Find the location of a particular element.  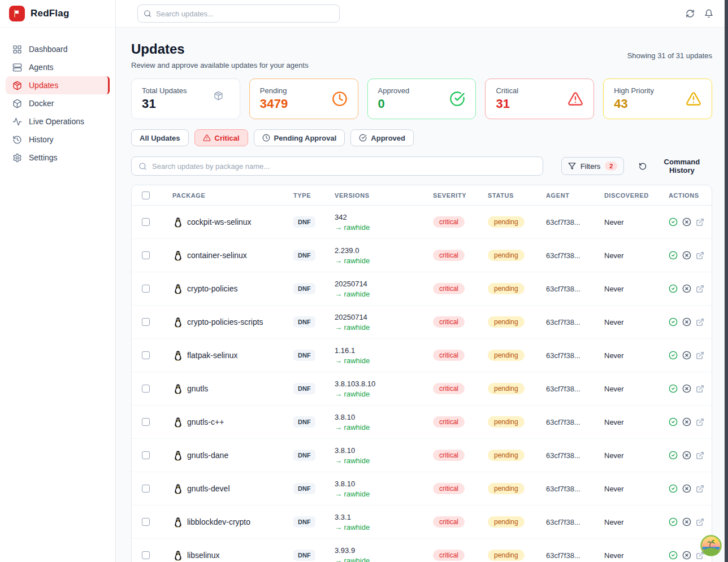

filter-tab-approved: Approved is located at coordinates (382, 138).